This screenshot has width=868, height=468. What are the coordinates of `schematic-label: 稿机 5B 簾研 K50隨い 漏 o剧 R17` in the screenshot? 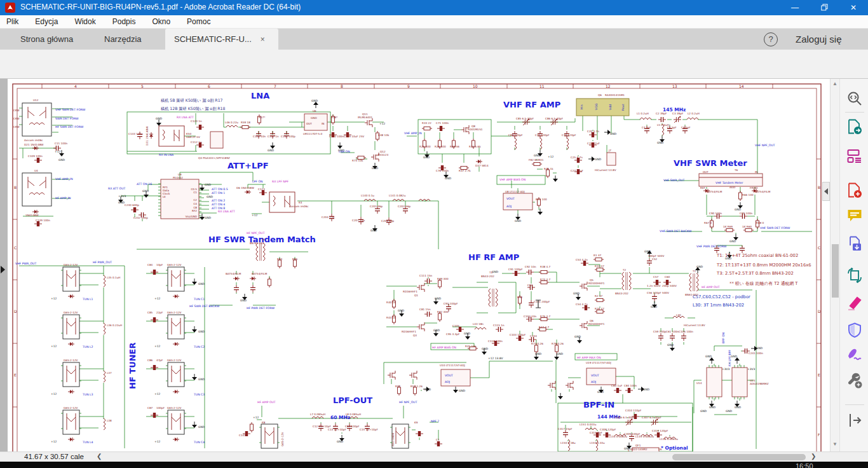 It's located at (192, 100).